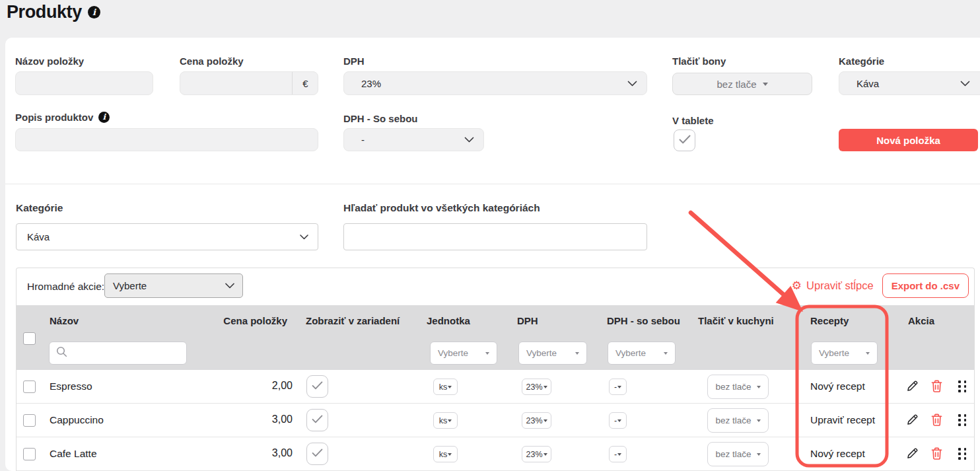 This screenshot has width=980, height=471. I want to click on col-header-dph-takeaway: DPH - so sebou, so click(643, 321).